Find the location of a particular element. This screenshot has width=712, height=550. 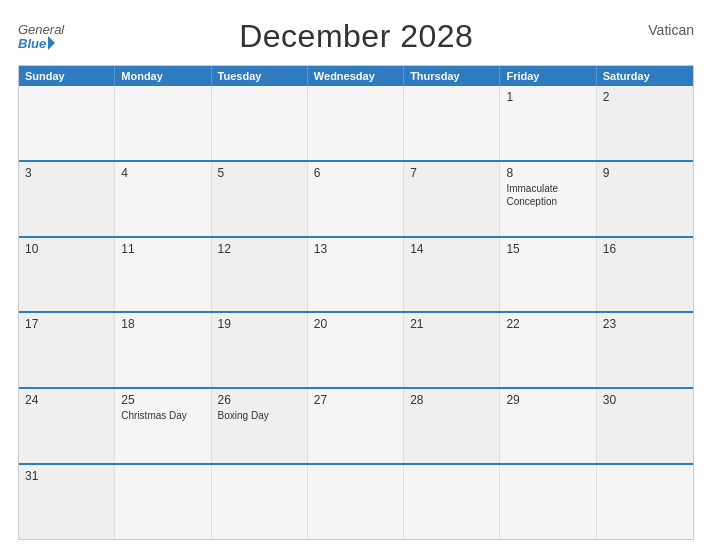

header-sunday: Sunday is located at coordinates (67, 76).